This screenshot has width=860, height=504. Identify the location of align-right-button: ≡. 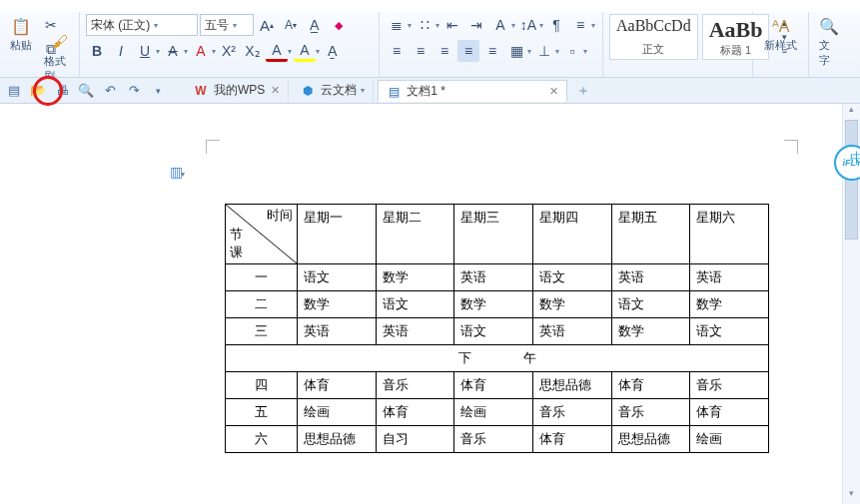
(444, 51).